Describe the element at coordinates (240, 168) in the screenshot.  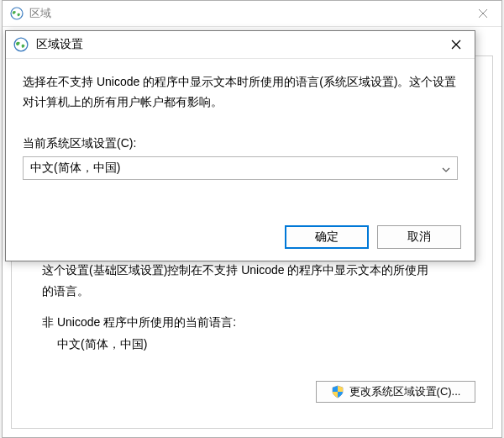
I see `locale-select: 中文(简体，中国)` at that location.